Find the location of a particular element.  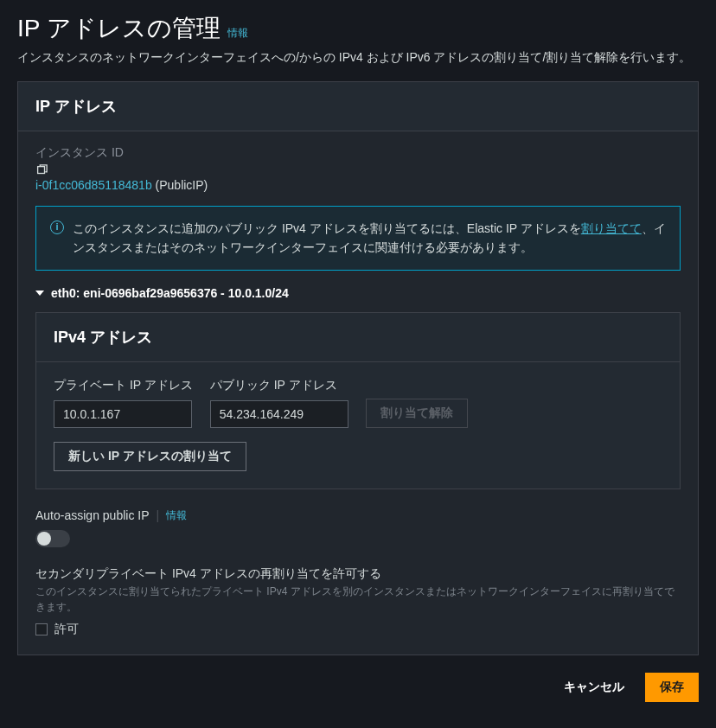

secondary-reassign-title: セカンダリプライベート IPv4 アドレスの再割り当てを許可する is located at coordinates (358, 574).